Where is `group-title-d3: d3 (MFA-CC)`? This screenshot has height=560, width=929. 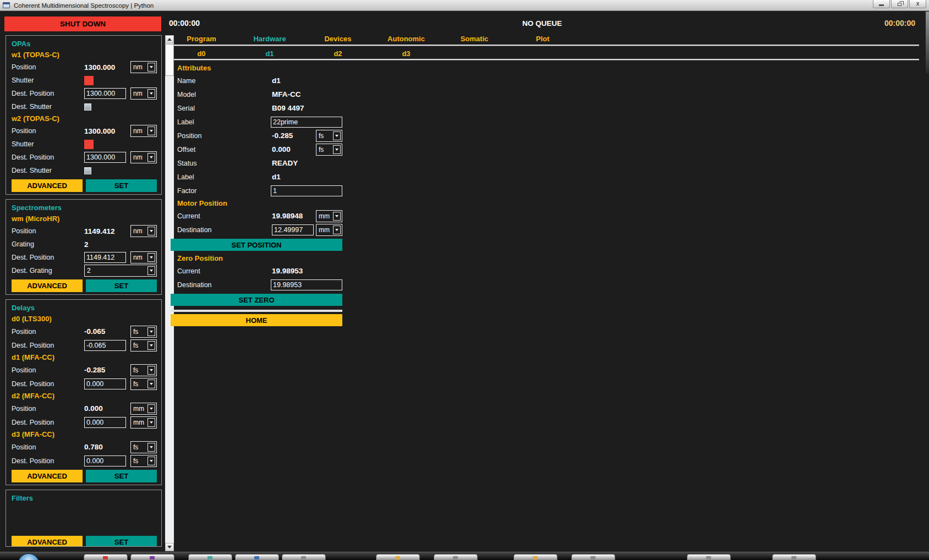 group-title-d3: d3 (MFA-CC) is located at coordinates (84, 435).